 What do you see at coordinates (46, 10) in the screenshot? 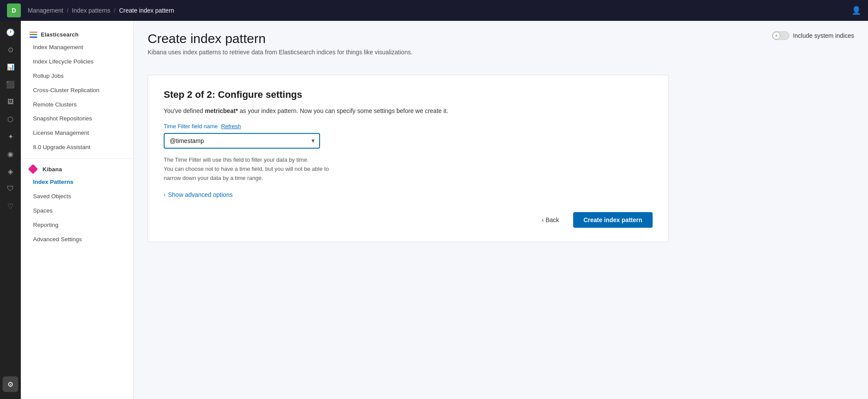
I see `breadcrumb-management: Management` at bounding box center [46, 10].